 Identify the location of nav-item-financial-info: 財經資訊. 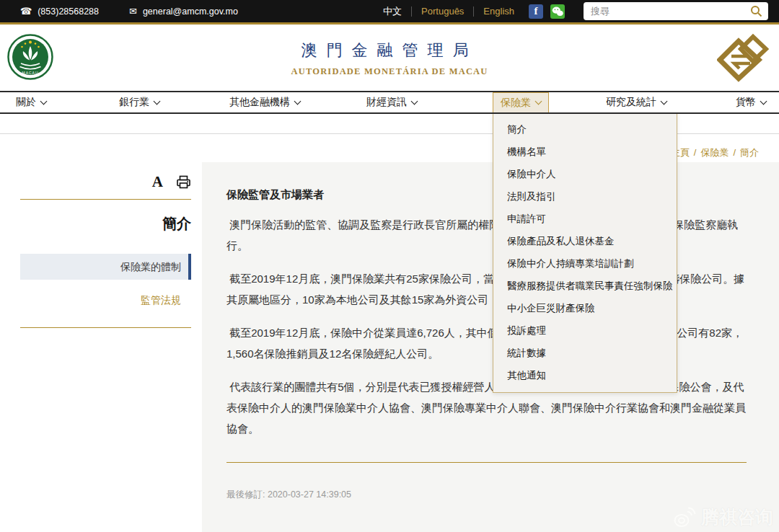
(392, 102).